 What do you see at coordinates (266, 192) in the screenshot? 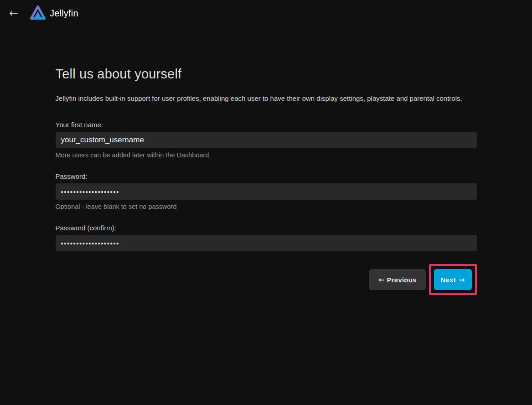
I see `password-input` at bounding box center [266, 192].